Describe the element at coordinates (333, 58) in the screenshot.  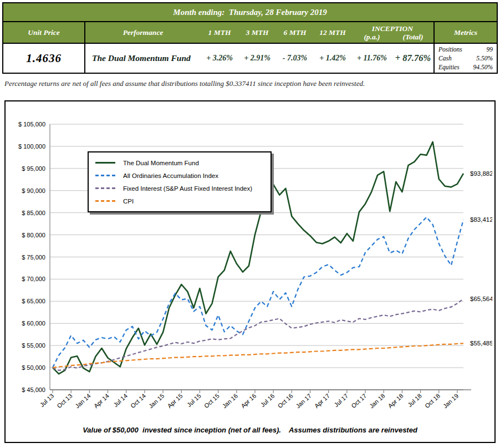
I see `return-value-3: + 1.42%` at that location.